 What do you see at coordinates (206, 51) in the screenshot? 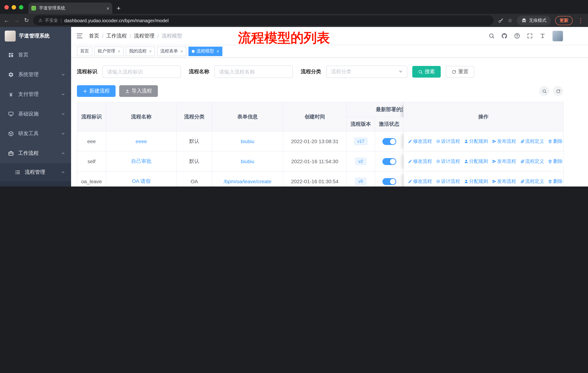
I see `tag-process-model: 流程模型 ×` at bounding box center [206, 51].